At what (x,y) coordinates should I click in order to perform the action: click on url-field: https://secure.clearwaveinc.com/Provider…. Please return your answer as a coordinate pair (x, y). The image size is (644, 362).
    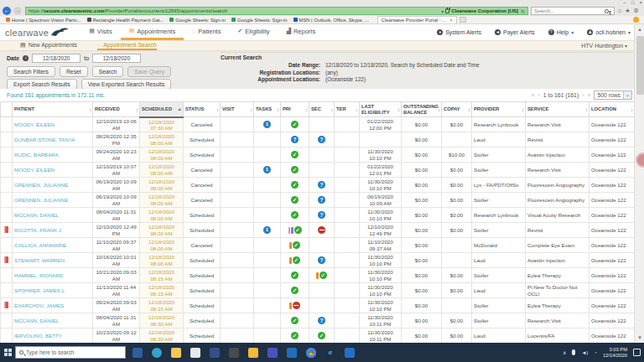
    Looking at the image, I should click on (277, 11).